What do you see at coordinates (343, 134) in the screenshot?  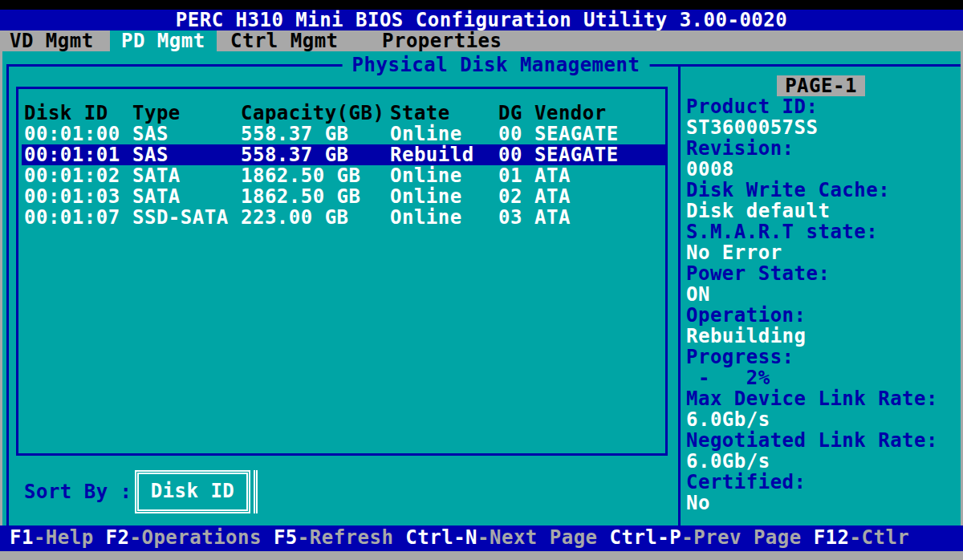 I see `table-row: 00:01:00SAS558.37 GBOnline00SEAGATE` at bounding box center [343, 134].